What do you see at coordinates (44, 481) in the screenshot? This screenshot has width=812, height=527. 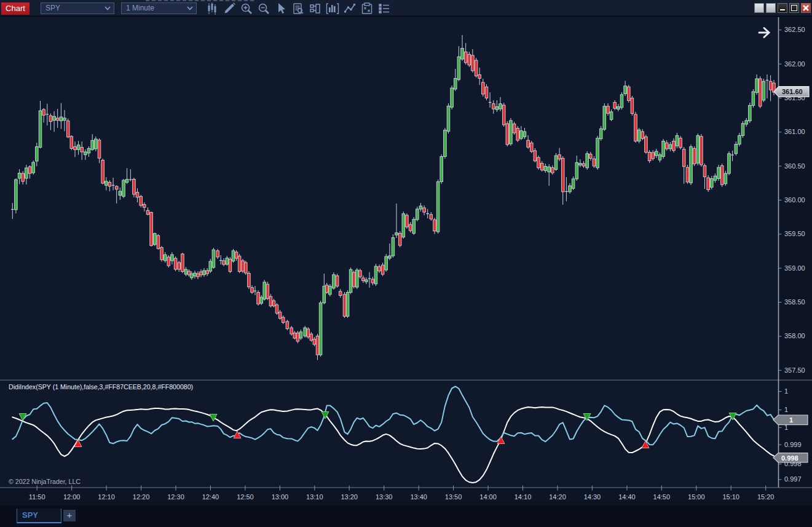 I see `svg-text: © 2022 NinjaTrader, LLC` at bounding box center [44, 481].